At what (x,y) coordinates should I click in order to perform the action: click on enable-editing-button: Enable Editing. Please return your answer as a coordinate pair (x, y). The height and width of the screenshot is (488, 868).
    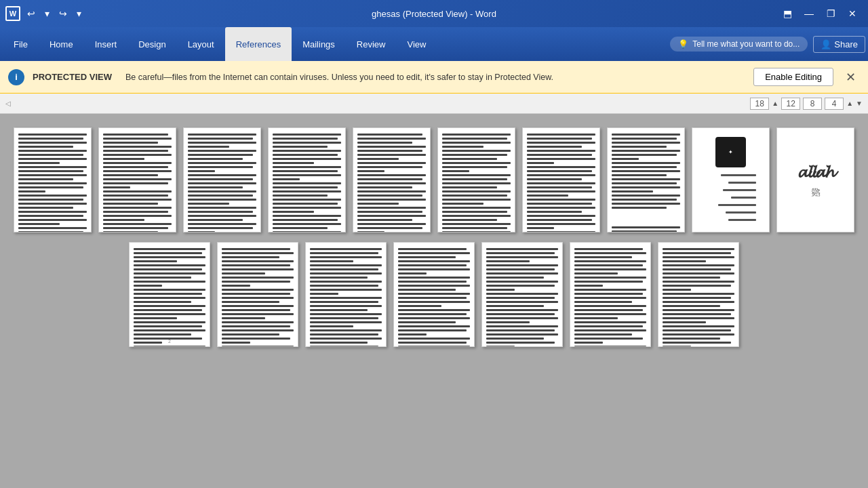
    Looking at the image, I should click on (793, 77).